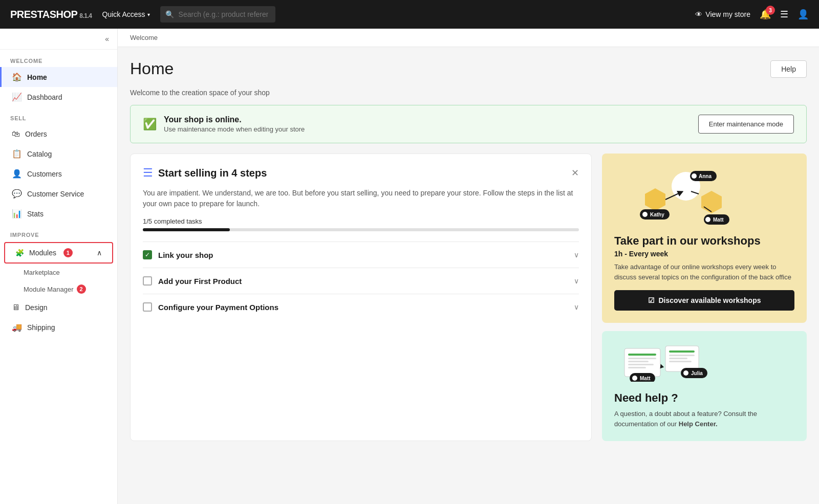 This screenshot has height=504, width=819. What do you see at coordinates (361, 221) in the screenshot?
I see `progress-label: 1/5 completed tasks` at bounding box center [361, 221].